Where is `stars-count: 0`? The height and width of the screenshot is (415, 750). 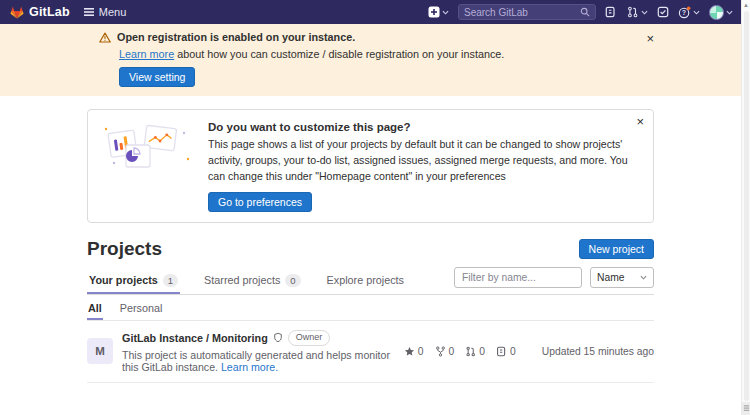
stars-count: 0 is located at coordinates (421, 352).